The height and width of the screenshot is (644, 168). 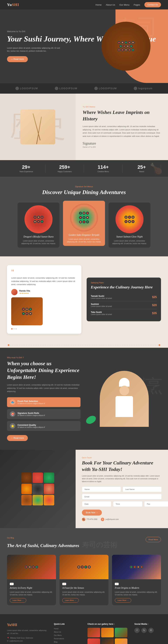 I want to click on menu-card-3-name: Sunset Salmon Glow Night, so click(x=130, y=237).